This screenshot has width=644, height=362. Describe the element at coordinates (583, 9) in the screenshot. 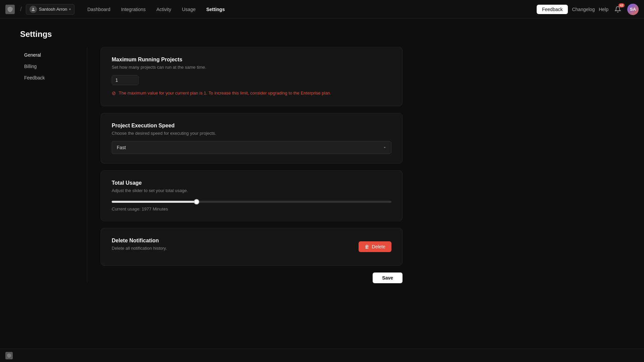

I see `changelog-link: Changelog` at that location.